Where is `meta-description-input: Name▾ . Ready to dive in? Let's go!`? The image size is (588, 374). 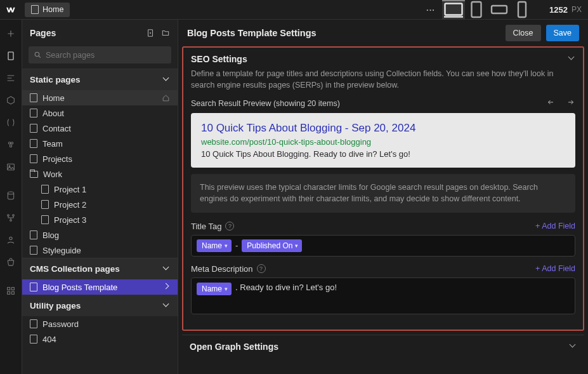
meta-description-input: Name▾ . Ready to dive in? Let's go! is located at coordinates (383, 296).